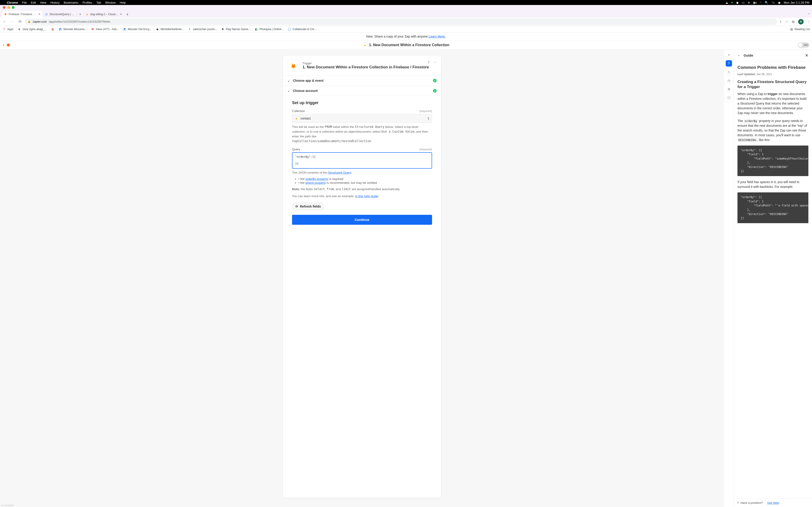 The width and height of the screenshot is (812, 507). I want to click on status-heart-icon: ♥, so click(732, 3).